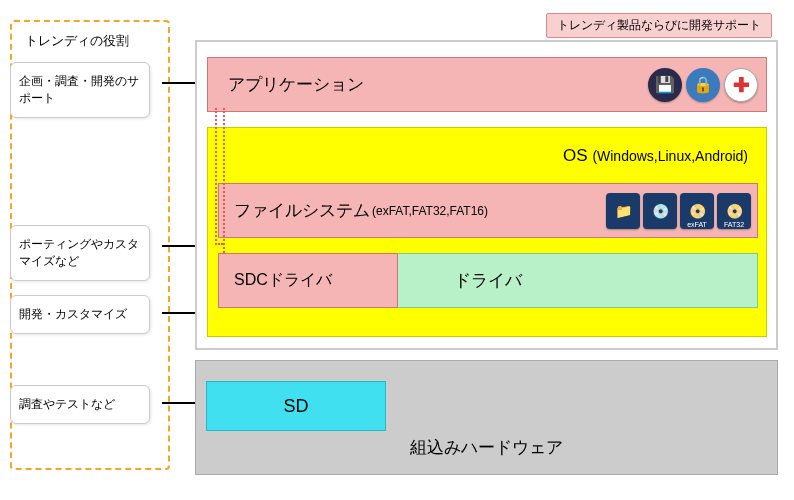  Describe the element at coordinates (302, 210) in the screenshot. I see `filesystem-label: ファイルシステム` at that location.